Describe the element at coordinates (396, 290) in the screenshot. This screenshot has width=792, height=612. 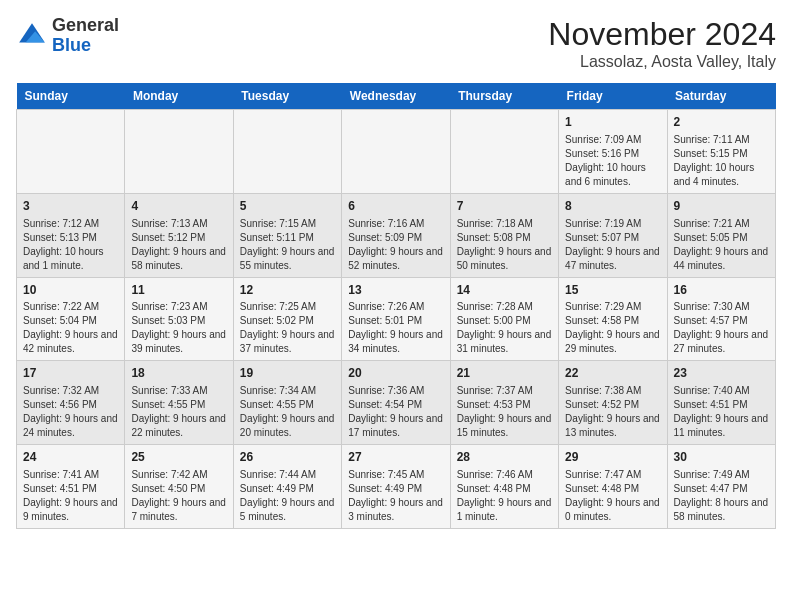
I see `day-number: 13` at that location.